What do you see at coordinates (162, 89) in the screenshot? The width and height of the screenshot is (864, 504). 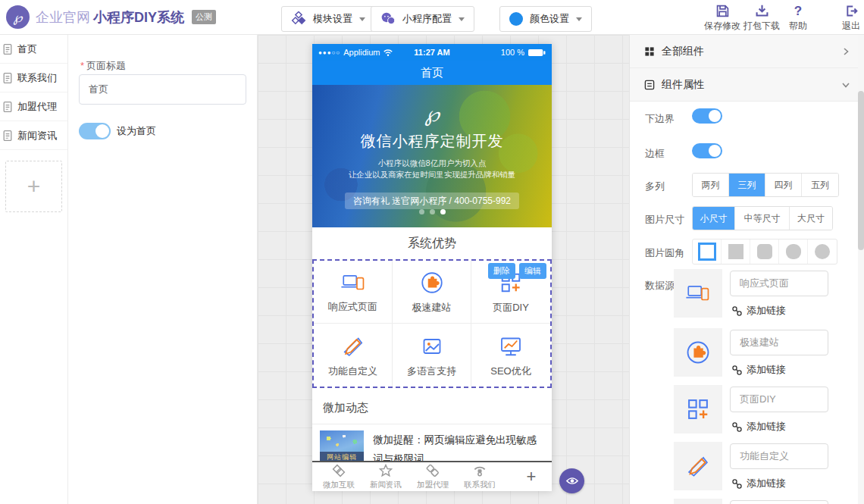 I see `page-title-input` at bounding box center [162, 89].